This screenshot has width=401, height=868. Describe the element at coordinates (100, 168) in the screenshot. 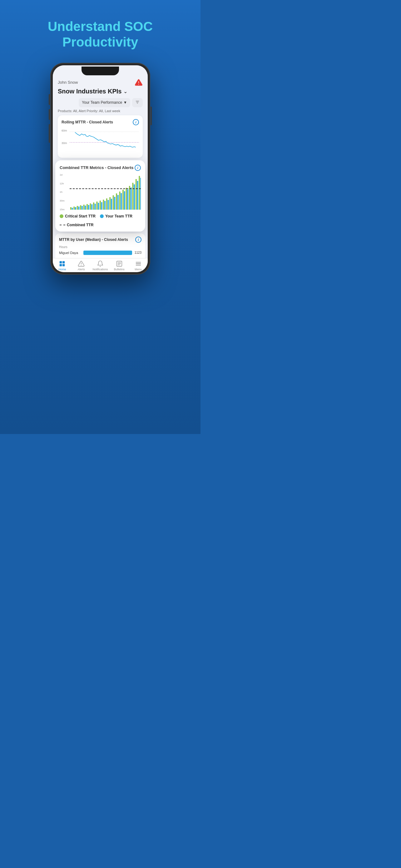

I see `chart2-header: Combined TTR Metrics - Closed Alerts i` at that location.